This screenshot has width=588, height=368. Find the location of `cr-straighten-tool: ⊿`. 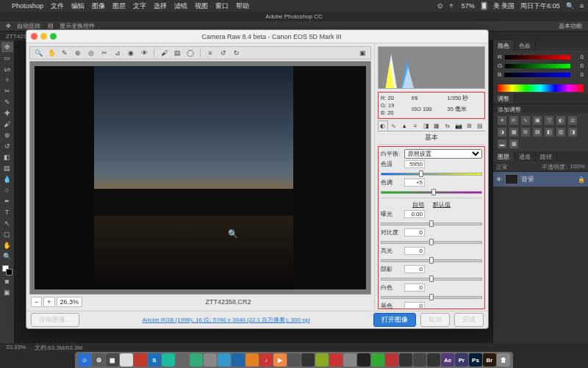

cr-straighten-tool: ⊿ is located at coordinates (118, 53).